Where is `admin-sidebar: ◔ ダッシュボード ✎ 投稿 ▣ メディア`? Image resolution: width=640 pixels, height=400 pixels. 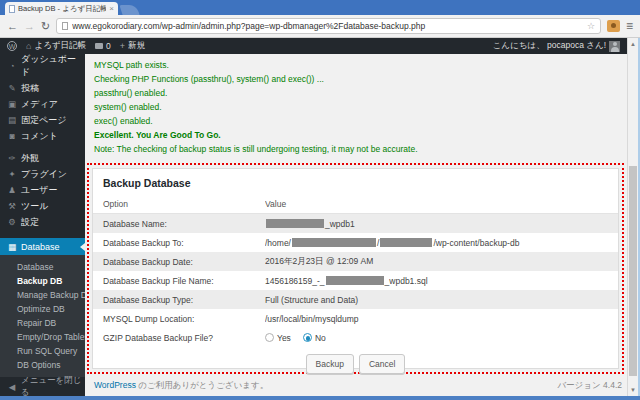 admin-sidebar: ◔ ダッシュボード ✎ 投稿 ▣ メディア is located at coordinates (42, 225).